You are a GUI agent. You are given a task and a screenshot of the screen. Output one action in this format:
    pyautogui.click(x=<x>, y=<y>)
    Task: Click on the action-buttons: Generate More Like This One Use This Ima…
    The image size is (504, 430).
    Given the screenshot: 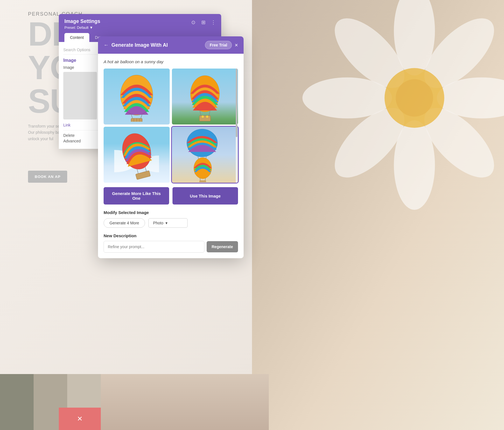 What is the action you would take?
    pyautogui.click(x=171, y=196)
    